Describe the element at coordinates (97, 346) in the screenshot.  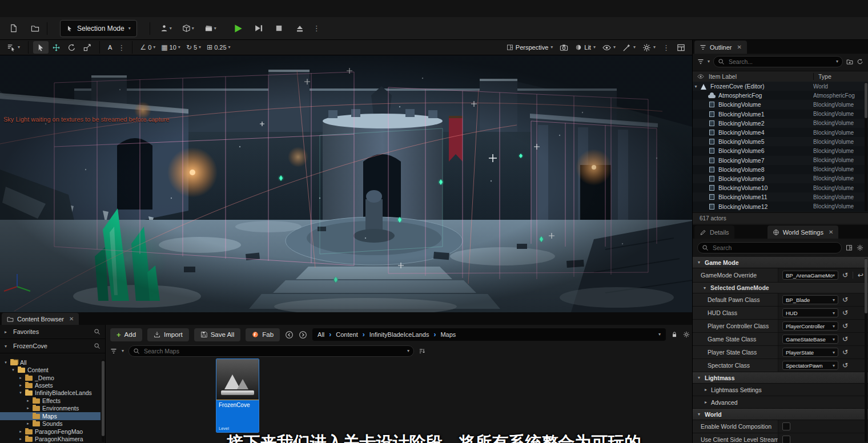
I see `search-icon` at that location.